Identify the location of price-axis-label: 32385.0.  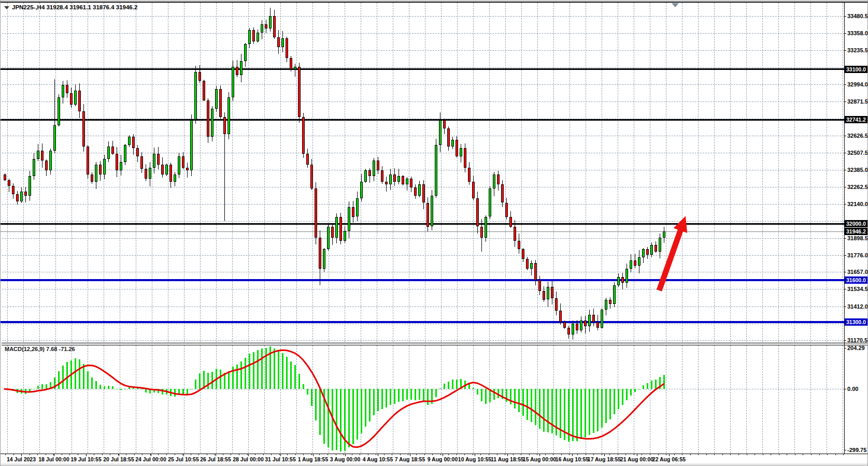
(858, 170).